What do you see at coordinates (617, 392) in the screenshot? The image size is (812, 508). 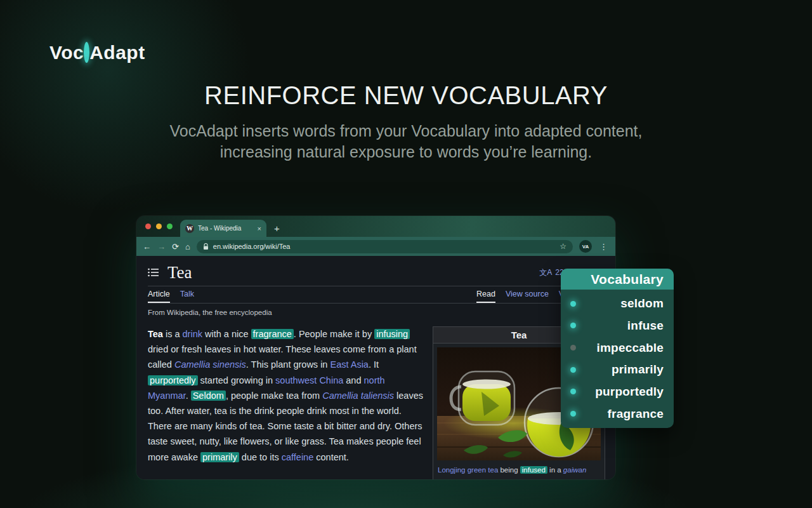 I see `vocab-item: purportedly` at bounding box center [617, 392].